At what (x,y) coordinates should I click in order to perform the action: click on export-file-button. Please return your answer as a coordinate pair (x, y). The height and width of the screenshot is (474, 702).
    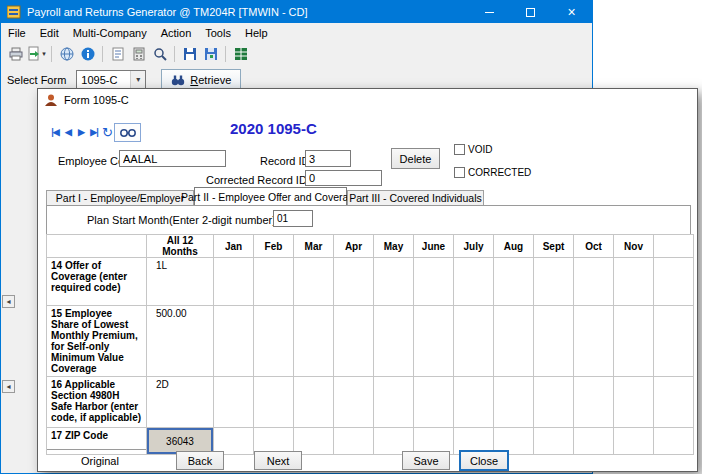
    Looking at the image, I should click on (210, 54).